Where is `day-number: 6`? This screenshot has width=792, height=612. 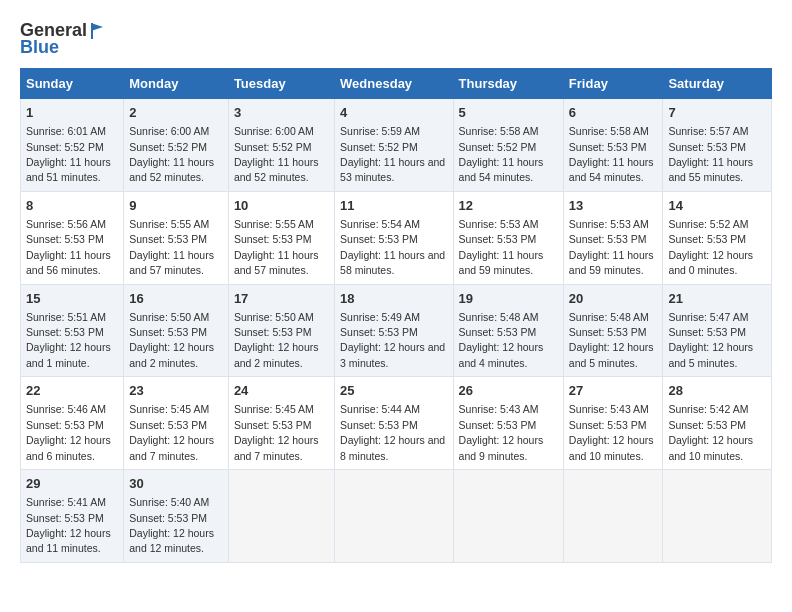
day-number: 6 is located at coordinates (614, 113).